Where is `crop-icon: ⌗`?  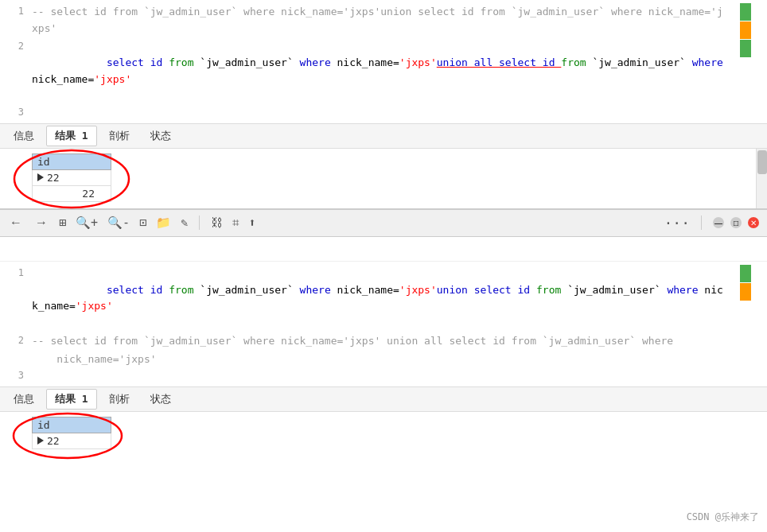
crop-icon: ⌗ is located at coordinates (236, 223).